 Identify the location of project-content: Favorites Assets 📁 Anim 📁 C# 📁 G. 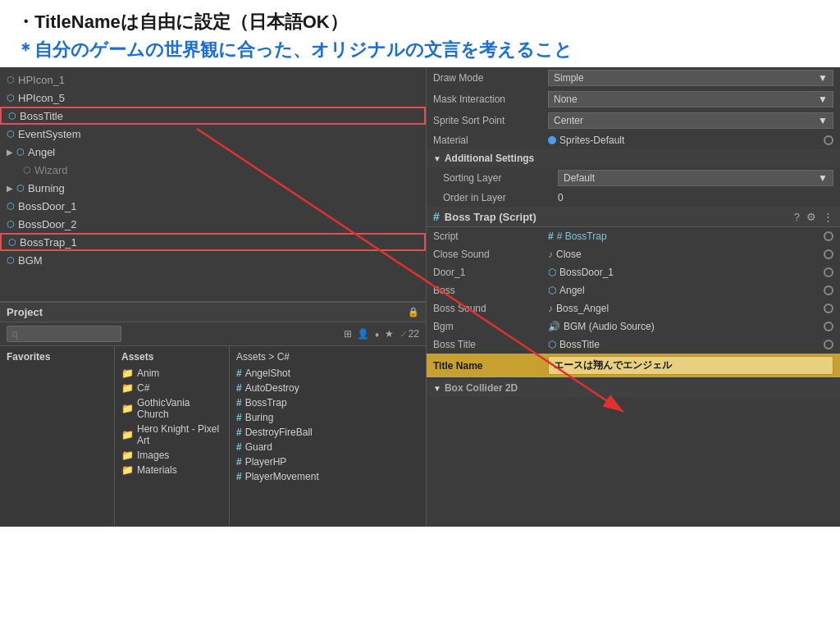
(213, 436).